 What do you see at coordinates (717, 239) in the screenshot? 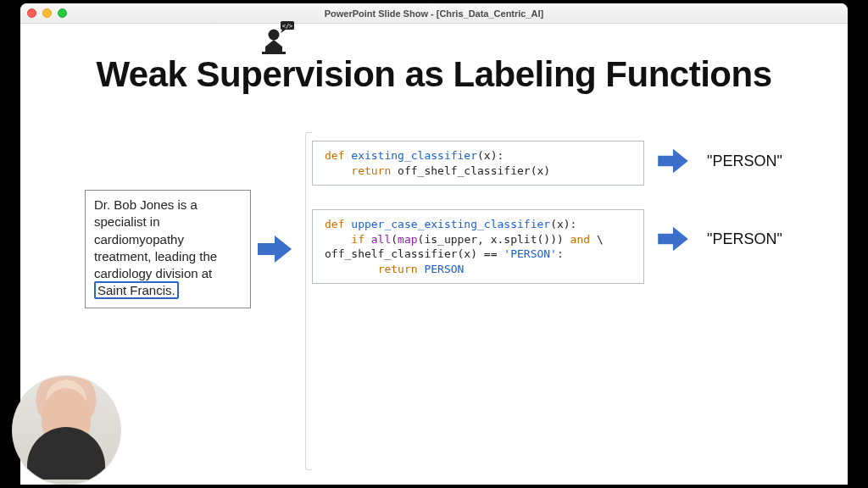
I see `output-row-2: "PERSON"` at bounding box center [717, 239].